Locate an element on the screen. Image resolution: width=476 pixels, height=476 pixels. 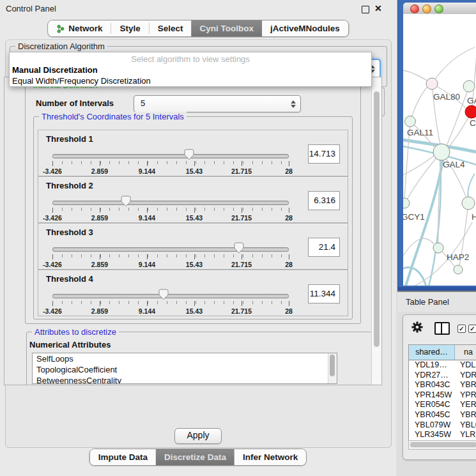
attributes-group: Attributes to discretize Numerical Attri… is located at coordinates (200, 358).